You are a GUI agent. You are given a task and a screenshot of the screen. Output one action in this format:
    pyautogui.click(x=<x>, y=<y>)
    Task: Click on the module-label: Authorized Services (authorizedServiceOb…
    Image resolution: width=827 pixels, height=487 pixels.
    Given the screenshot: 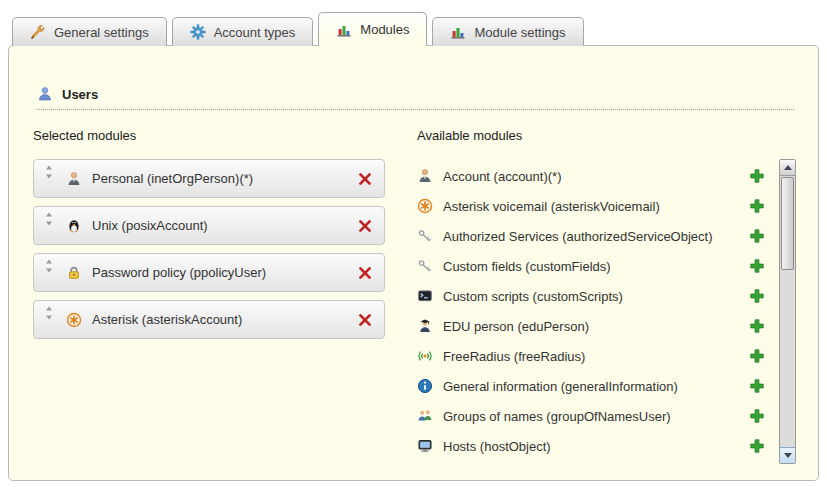 What is the action you would take?
    pyautogui.click(x=578, y=236)
    